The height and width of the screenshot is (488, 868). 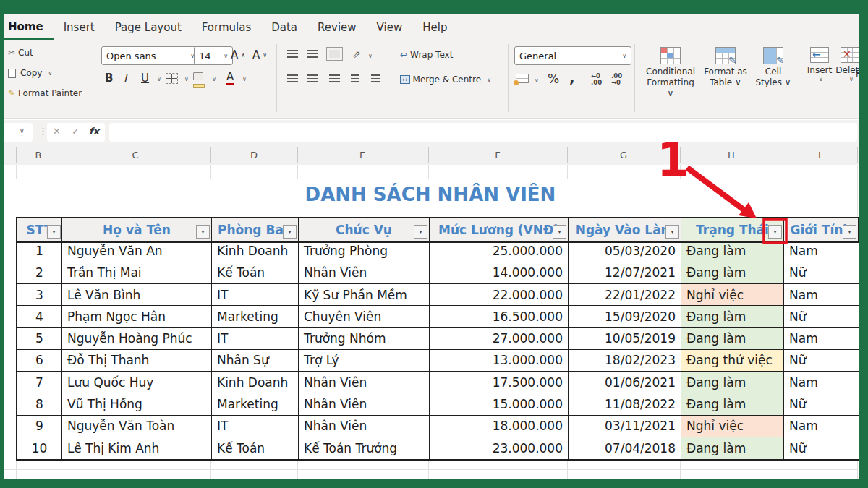 What do you see at coordinates (822, 231) in the screenshot?
I see `col-header-gi-i-t-nh: Giới Tính▾` at bounding box center [822, 231].